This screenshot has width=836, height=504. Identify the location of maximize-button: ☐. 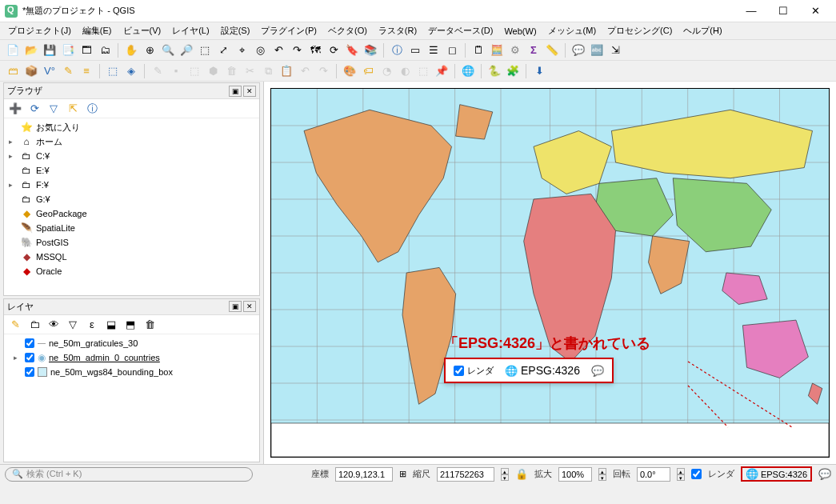
(783, 11).